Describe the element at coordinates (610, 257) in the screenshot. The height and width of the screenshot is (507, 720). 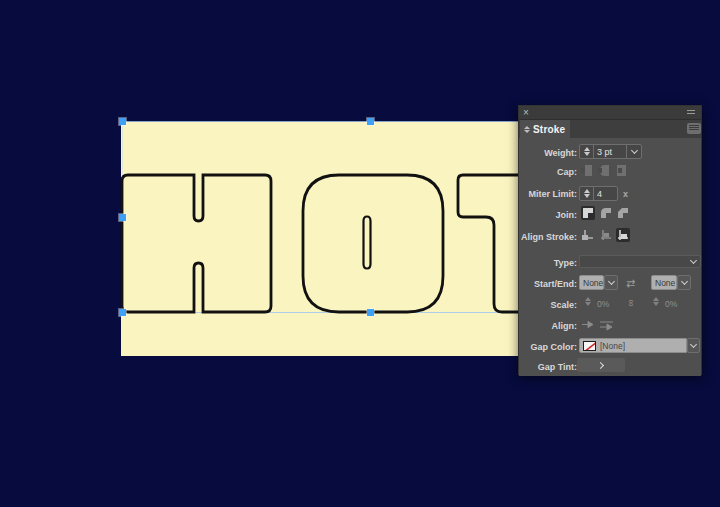
I see `panel-body: Weight: 3 pt Cap: Miter Limit: 4` at that location.